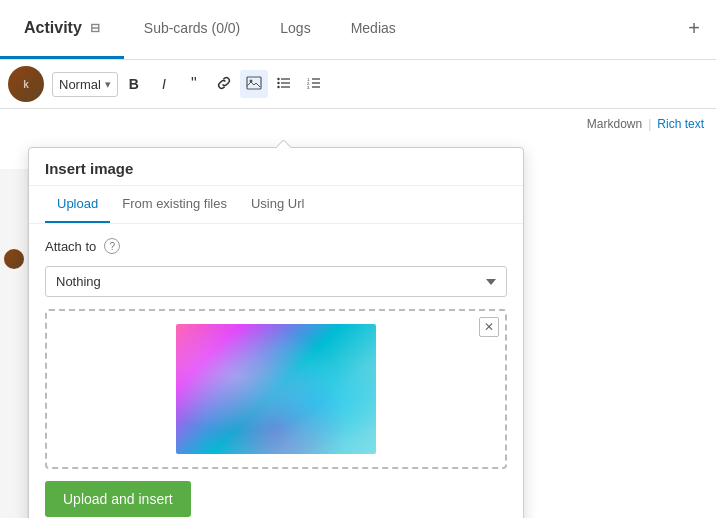 The height and width of the screenshot is (518, 716). Describe the element at coordinates (14, 259) in the screenshot. I see `sidebar-avatar` at that location.